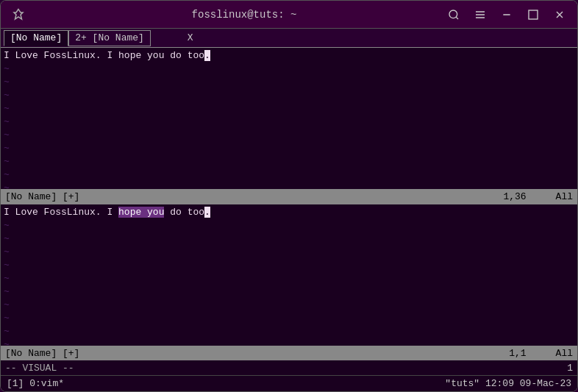 This screenshot has height=392, width=578. What do you see at coordinates (507, 15) in the screenshot?
I see `titlebar-buttons` at bounding box center [507, 15].